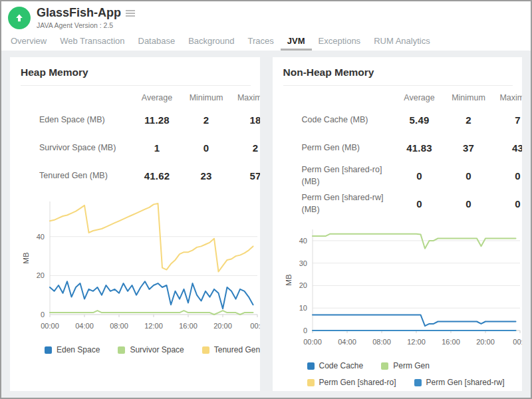  I want to click on stats-row: Eden Space (MB)11.28218, so click(140, 120).